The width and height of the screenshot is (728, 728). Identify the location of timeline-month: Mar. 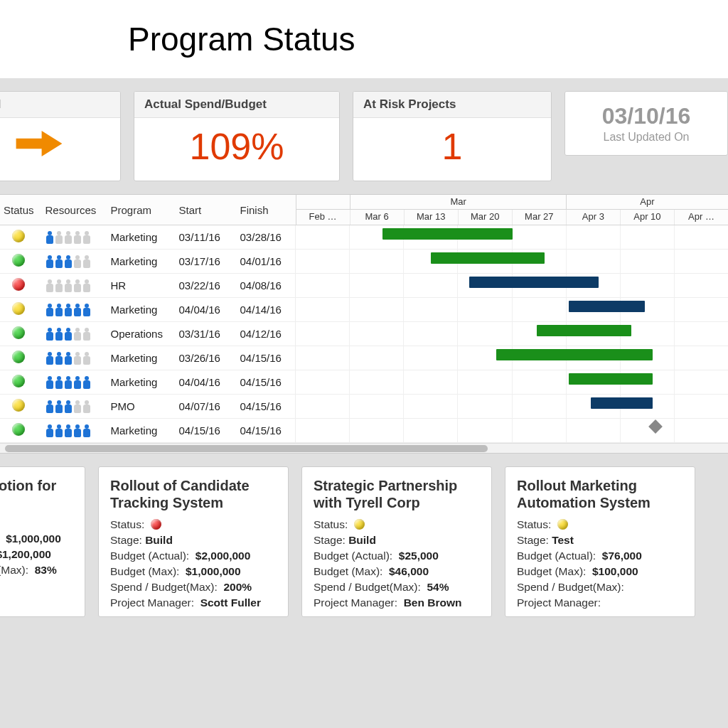
(459, 202).